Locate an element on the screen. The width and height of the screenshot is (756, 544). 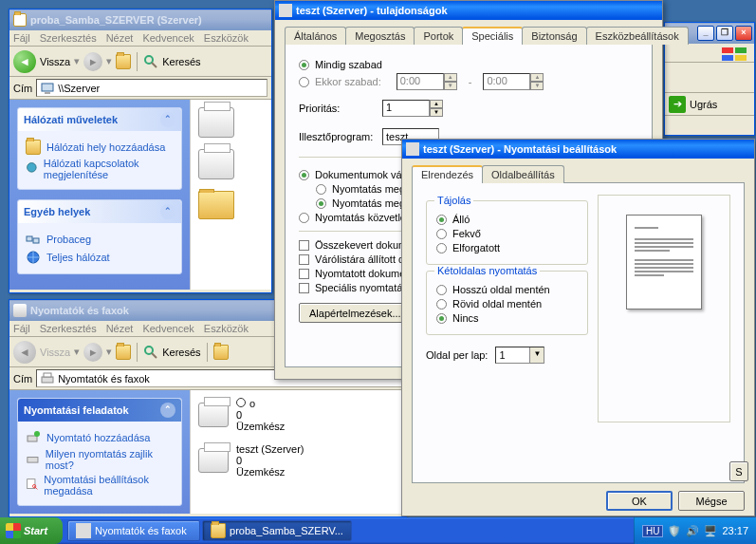
tab-general: Általános is located at coordinates (315, 36).